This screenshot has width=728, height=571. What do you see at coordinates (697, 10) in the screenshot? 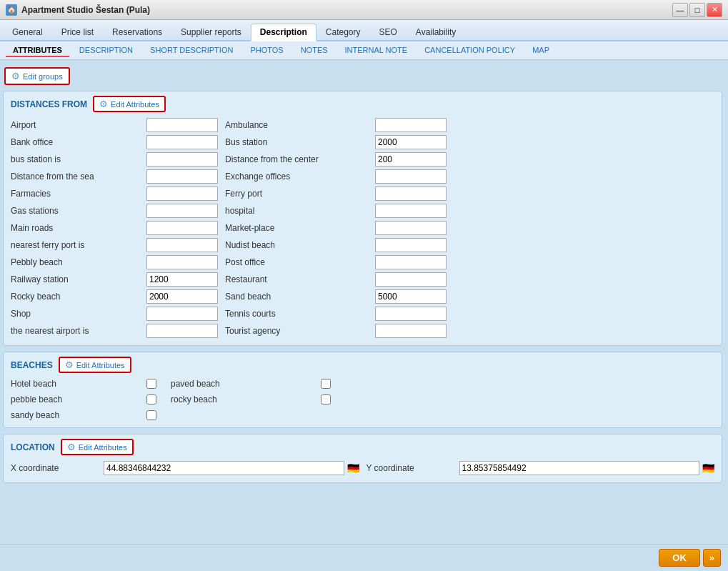
I see `maximize-button: □` at bounding box center [697, 10].